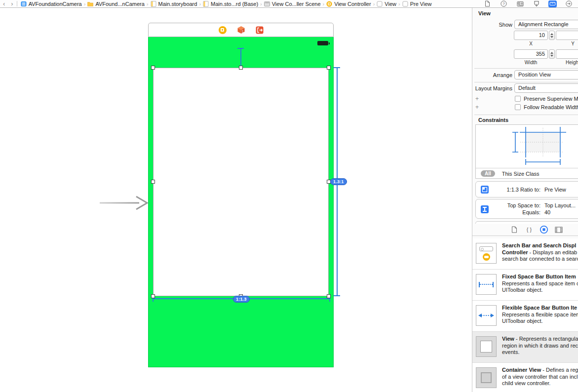 Image resolution: width=578 pixels, height=392 pixels. I want to click on constraint-item-ratio: 1:1.3 Ratio to:Pre View, so click(527, 190).